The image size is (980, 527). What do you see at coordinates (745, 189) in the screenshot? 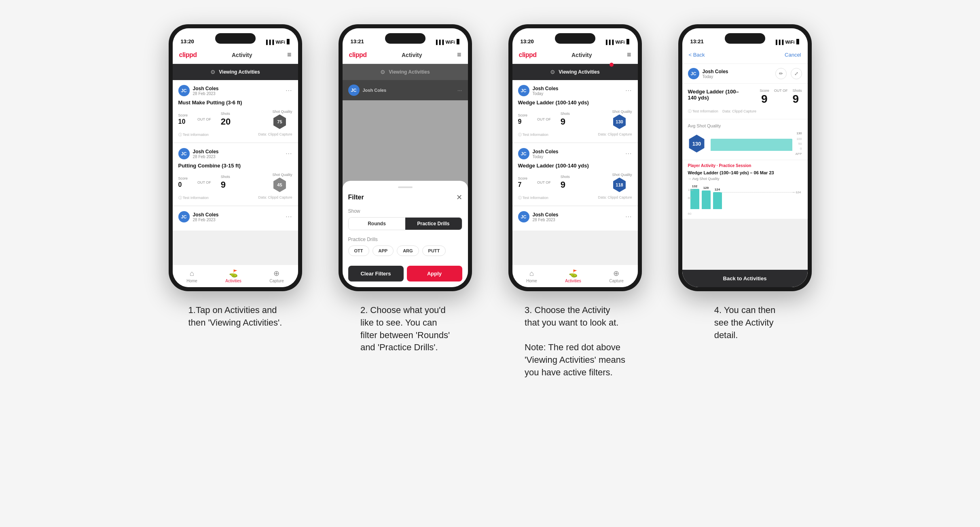
I see `session-info-4: Player Activity · Practice Session Wedge…` at bounding box center [745, 189].